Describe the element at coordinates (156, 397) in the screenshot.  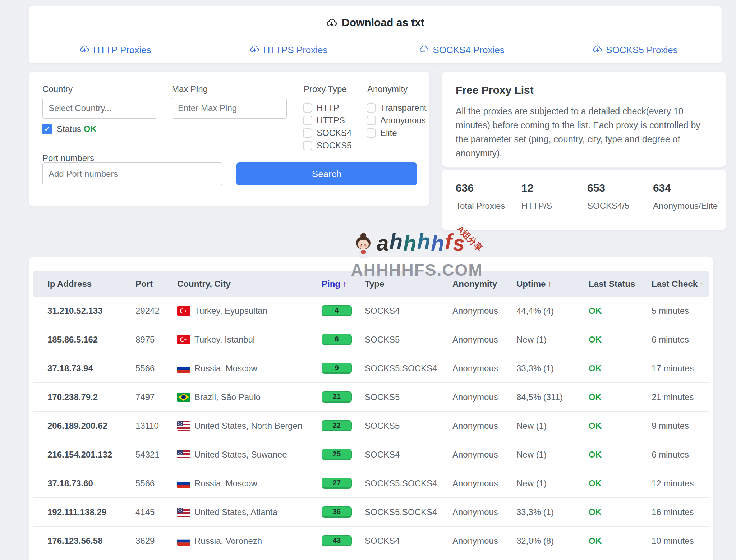
I see `port-cell: 7497` at that location.